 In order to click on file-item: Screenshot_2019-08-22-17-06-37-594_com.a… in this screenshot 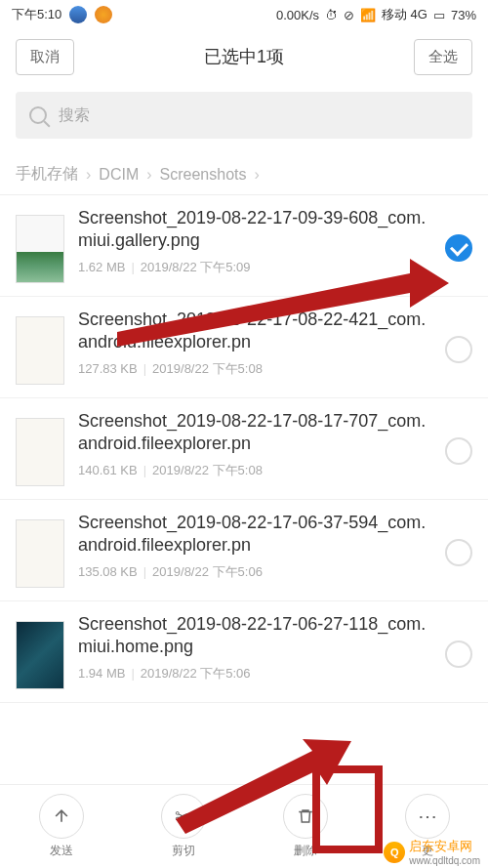, I will do `click(244, 551)`.